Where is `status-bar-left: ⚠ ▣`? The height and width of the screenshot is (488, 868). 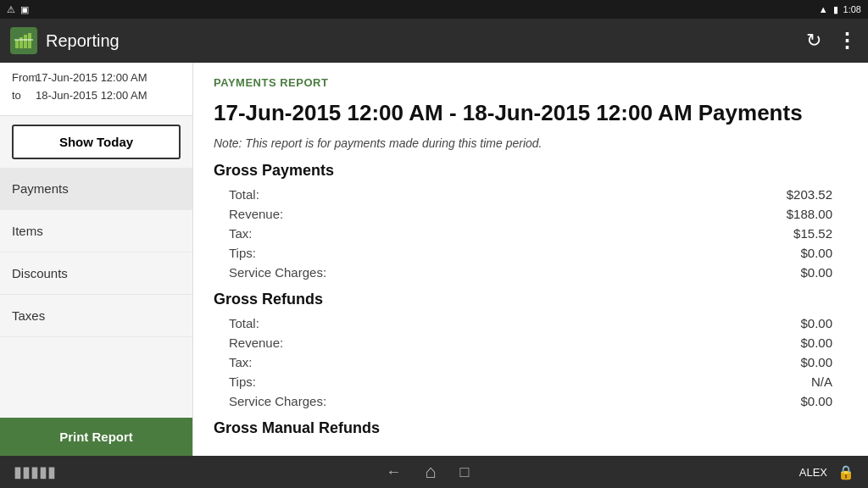
status-bar-left: ⚠ ▣ is located at coordinates (18, 10).